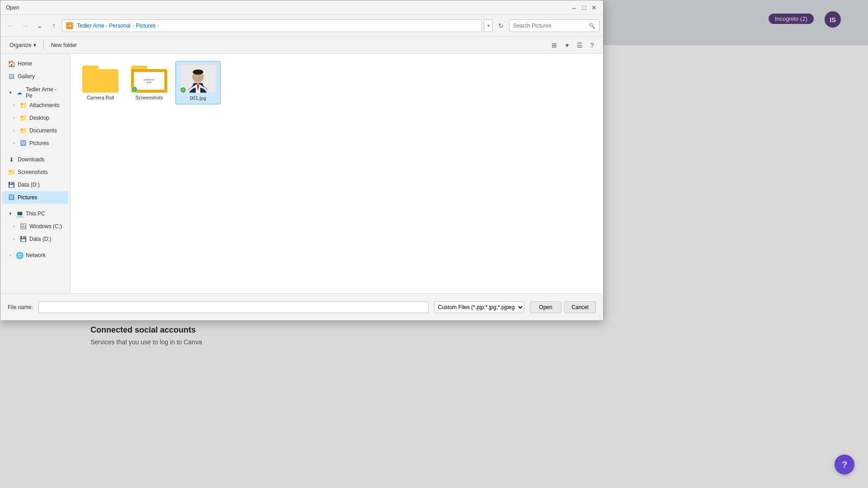  Describe the element at coordinates (70, 26) in the screenshot. I see `breadcrumb-home-icon: 🏠` at that location.